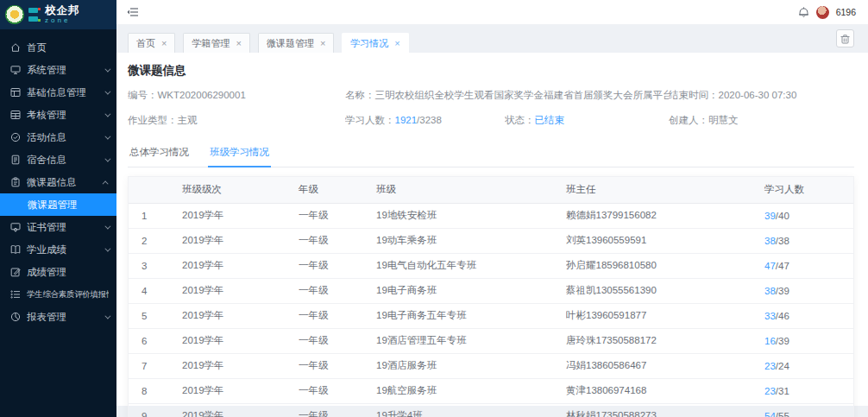 The width and height of the screenshot is (868, 417). Describe the element at coordinates (211, 43) in the screenshot. I see `tab-label: 学籍管理` at that location.